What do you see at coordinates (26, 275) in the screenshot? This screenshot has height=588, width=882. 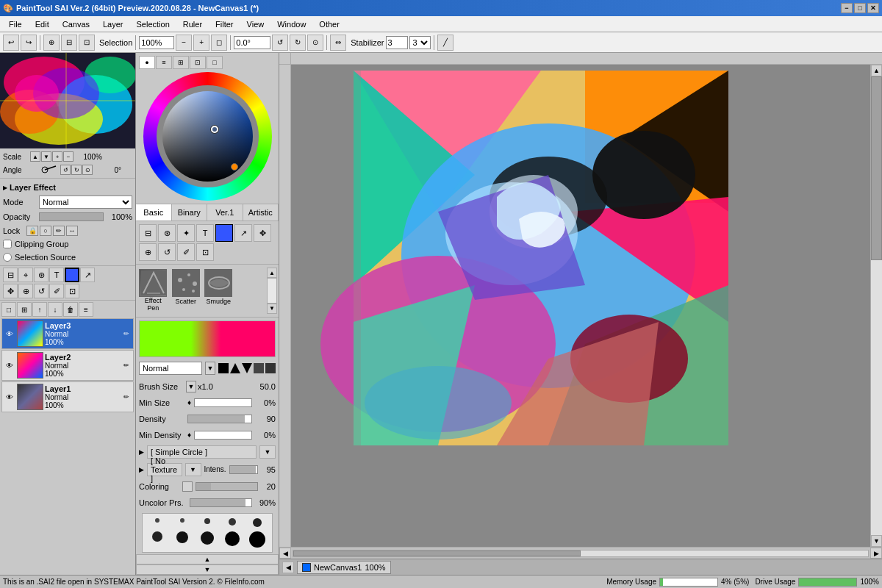 I see `tool-magic-wand: ⌖` at bounding box center [26, 275].